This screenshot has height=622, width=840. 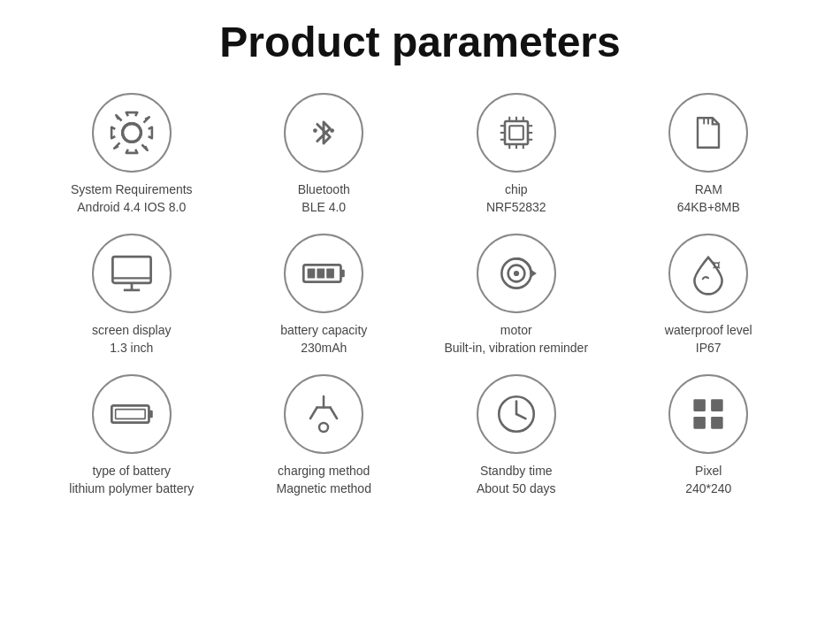 What do you see at coordinates (132, 154) in the screenshot?
I see `parameter-item-system: System RequirementsAndroid 4.4 IOS 8.0` at bounding box center [132, 154].